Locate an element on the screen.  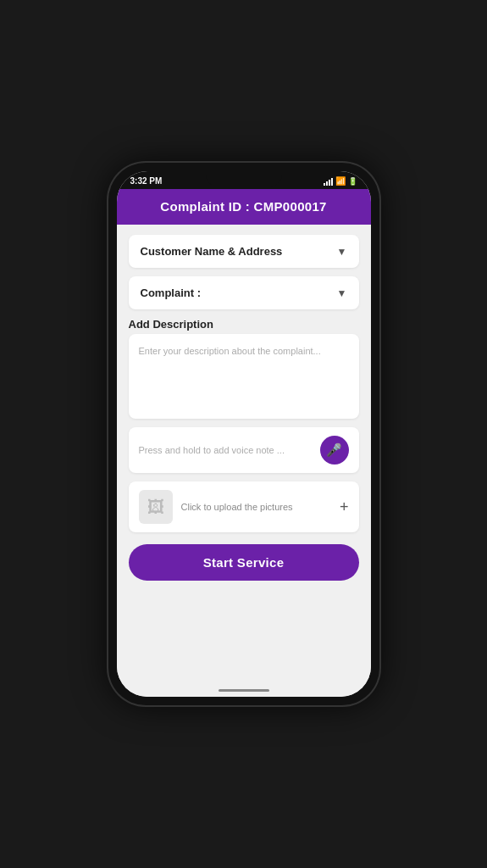
status-time: 3:32 PM is located at coordinates (147, 181).